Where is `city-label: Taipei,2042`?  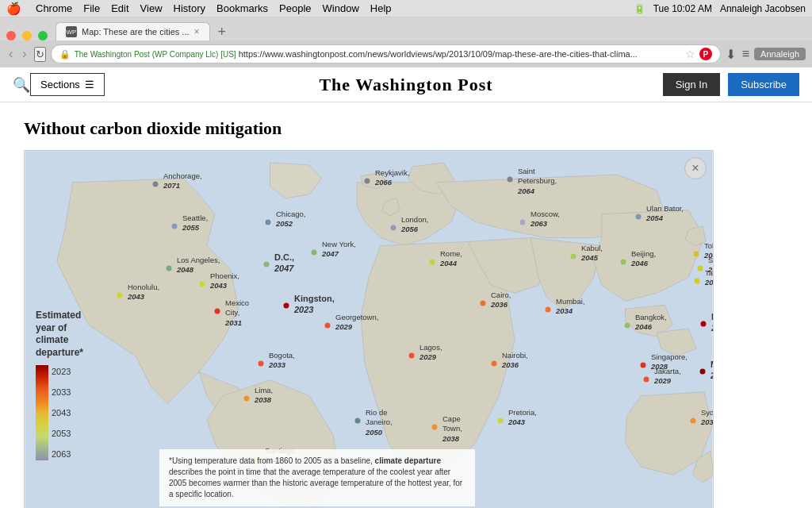
city-label: Taipei,2042 is located at coordinates (709, 278).